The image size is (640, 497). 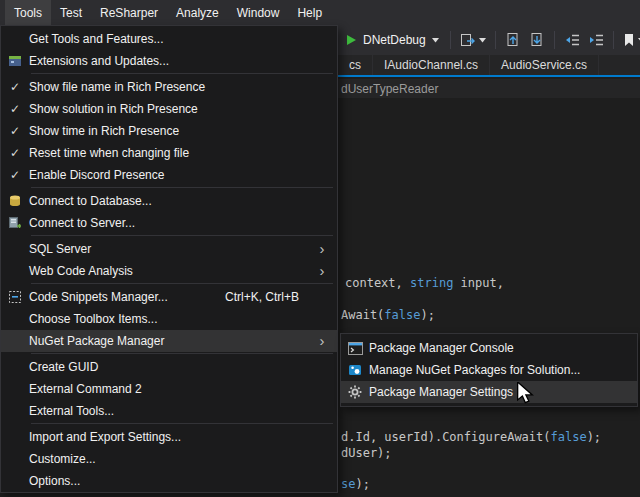 I want to click on tools-menu-item-import-and-export-settings: Import and Export Settings..., so click(x=169, y=437).